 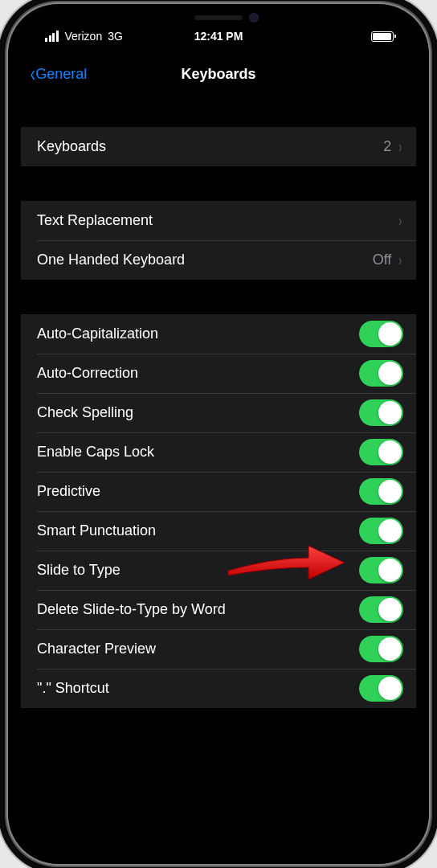 I want to click on toggle-row: Check Spelling, so click(x=218, y=413).